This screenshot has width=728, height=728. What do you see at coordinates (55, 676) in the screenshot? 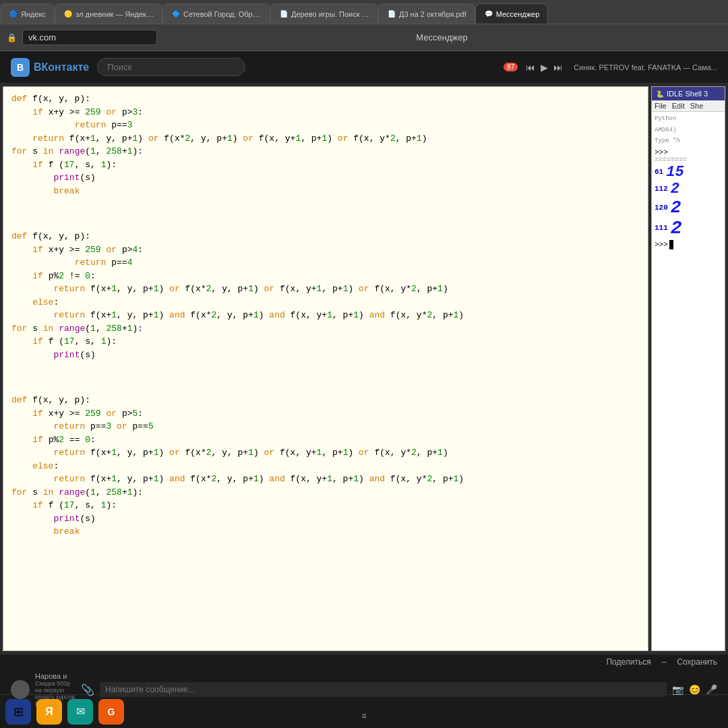
I see `sender-name: Нарова и` at bounding box center [55, 676].